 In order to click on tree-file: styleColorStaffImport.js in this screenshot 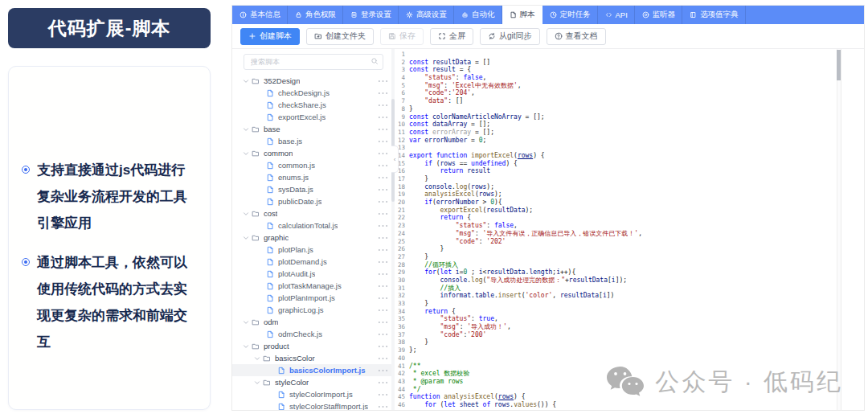, I will do `click(313, 405)`.